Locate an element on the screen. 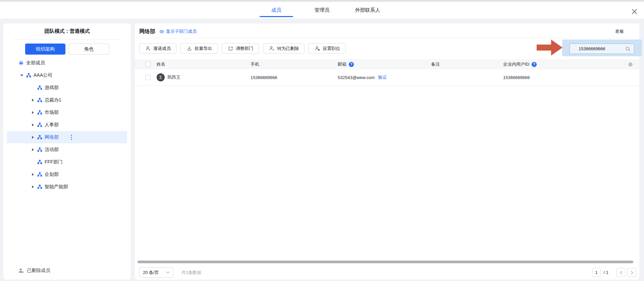 This screenshot has height=281, width=644. download-icon is located at coordinates (189, 48).